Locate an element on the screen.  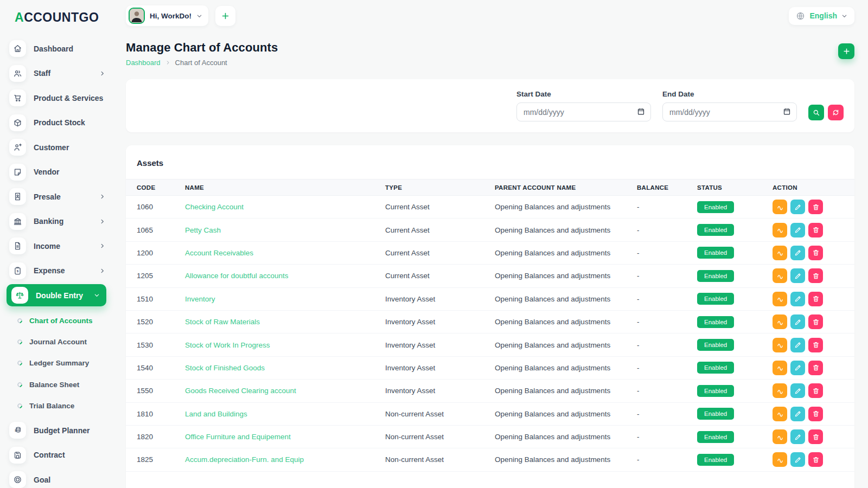
account-name-link: Accum.depreciation-Furn. and Equip is located at coordinates (244, 460).